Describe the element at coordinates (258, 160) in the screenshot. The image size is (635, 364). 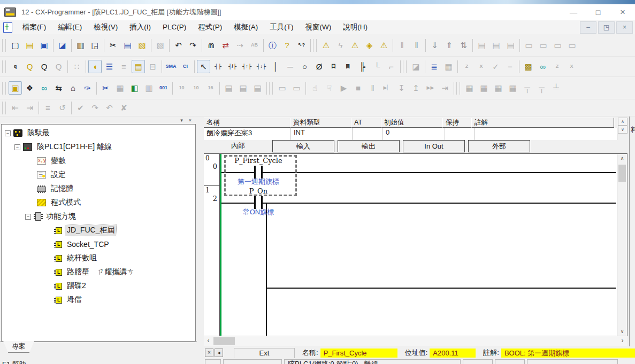
I see `contact-variable-label: P_First_Cycle` at that location.